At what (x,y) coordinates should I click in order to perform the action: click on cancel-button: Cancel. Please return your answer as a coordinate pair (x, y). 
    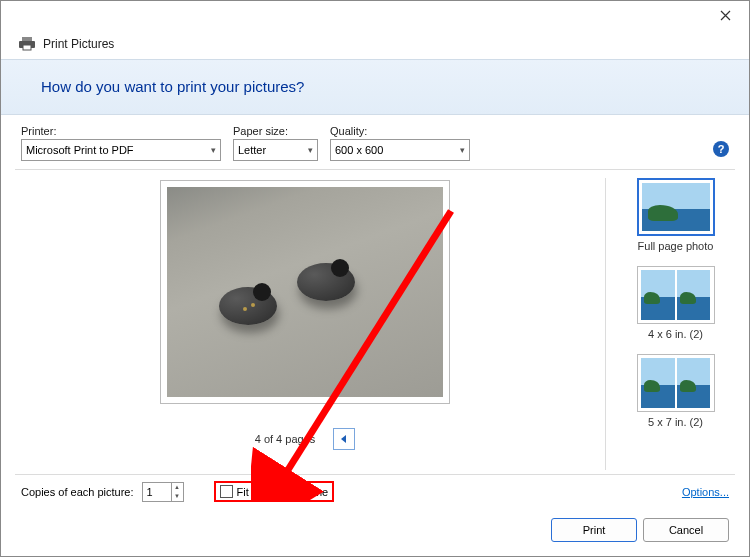
    Looking at the image, I should click on (686, 530).